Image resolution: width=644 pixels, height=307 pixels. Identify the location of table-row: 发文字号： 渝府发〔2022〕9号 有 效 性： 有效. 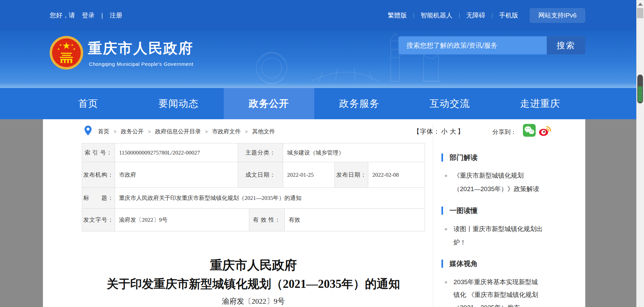
(254, 220).